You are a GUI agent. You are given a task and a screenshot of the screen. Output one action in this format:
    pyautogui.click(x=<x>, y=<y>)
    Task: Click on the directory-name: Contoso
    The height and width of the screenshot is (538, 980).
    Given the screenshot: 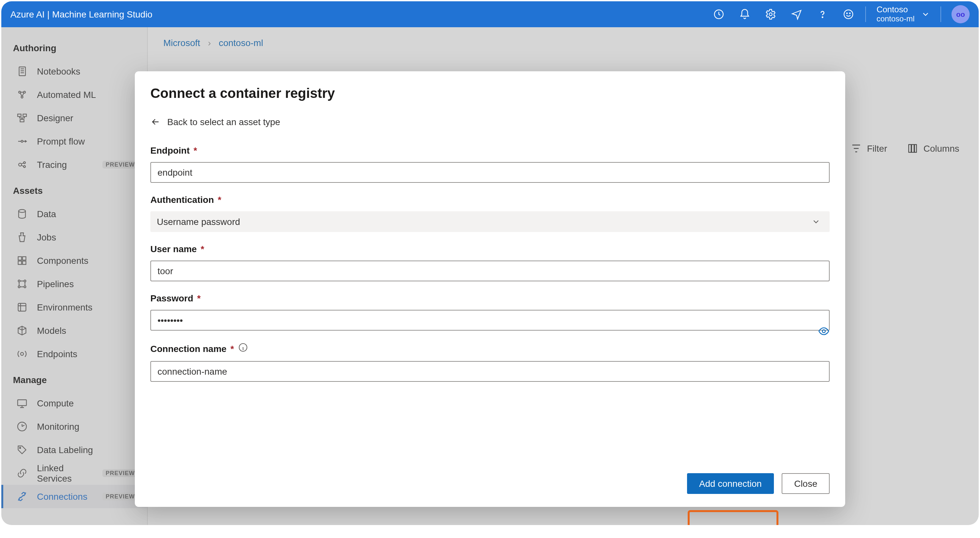 What is the action you would take?
    pyautogui.click(x=896, y=10)
    